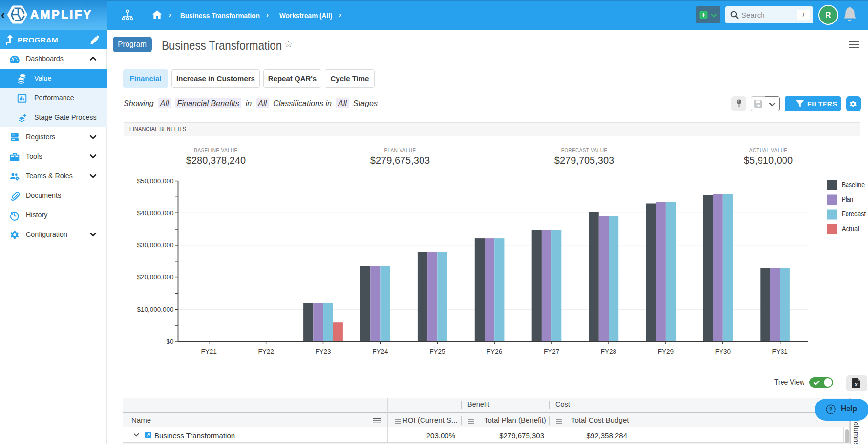 This screenshot has width=868, height=444. I want to click on svg-text: FY30, so click(723, 352).